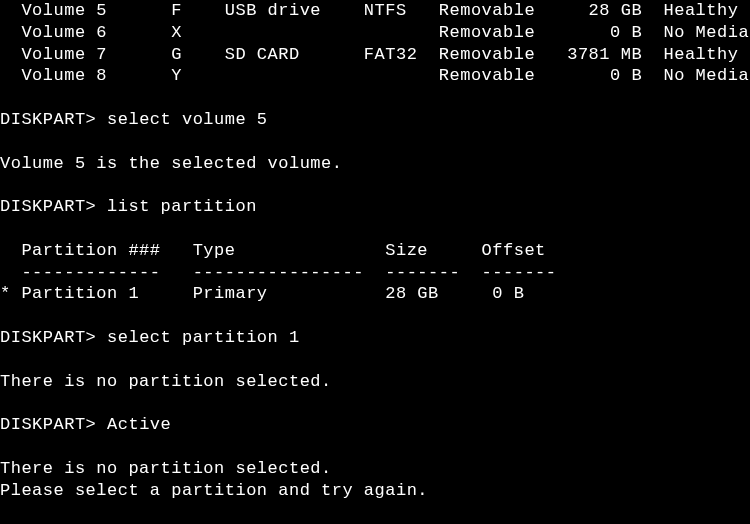 This screenshot has width=750, height=524. What do you see at coordinates (171, 164) in the screenshot?
I see `response-text: Volume 5 is the selected volume.` at bounding box center [171, 164].